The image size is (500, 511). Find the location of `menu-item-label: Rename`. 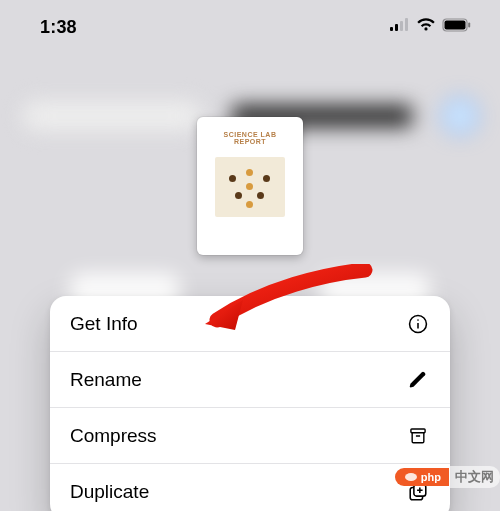

menu-item-label: Rename is located at coordinates (106, 380).